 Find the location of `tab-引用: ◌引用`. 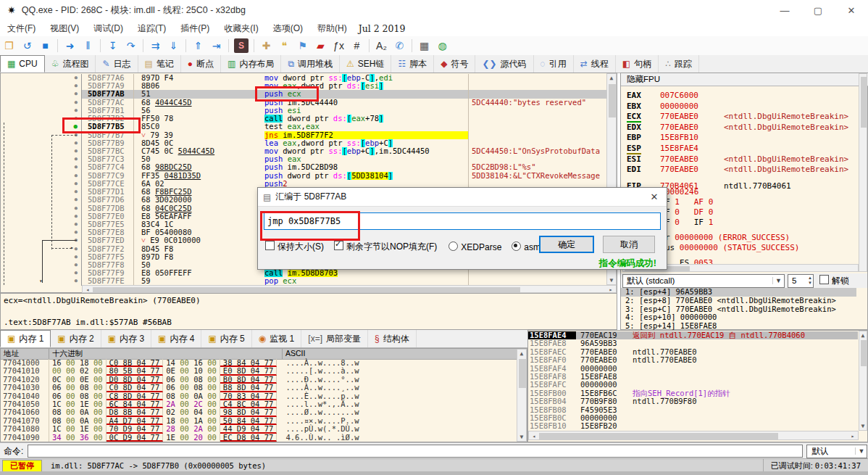

tab-引用: ◌引用 is located at coordinates (554, 64).